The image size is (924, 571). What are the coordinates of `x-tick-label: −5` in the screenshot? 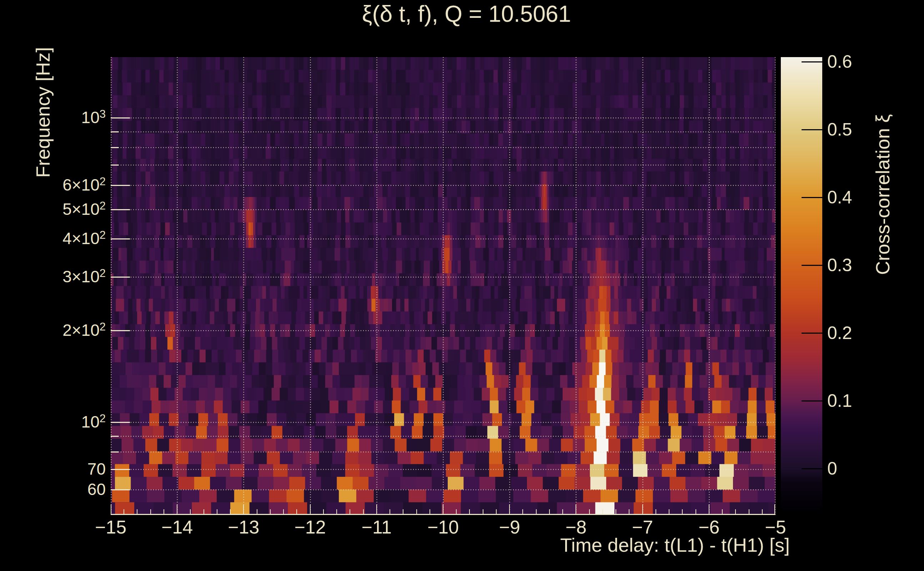 It's located at (775, 527).